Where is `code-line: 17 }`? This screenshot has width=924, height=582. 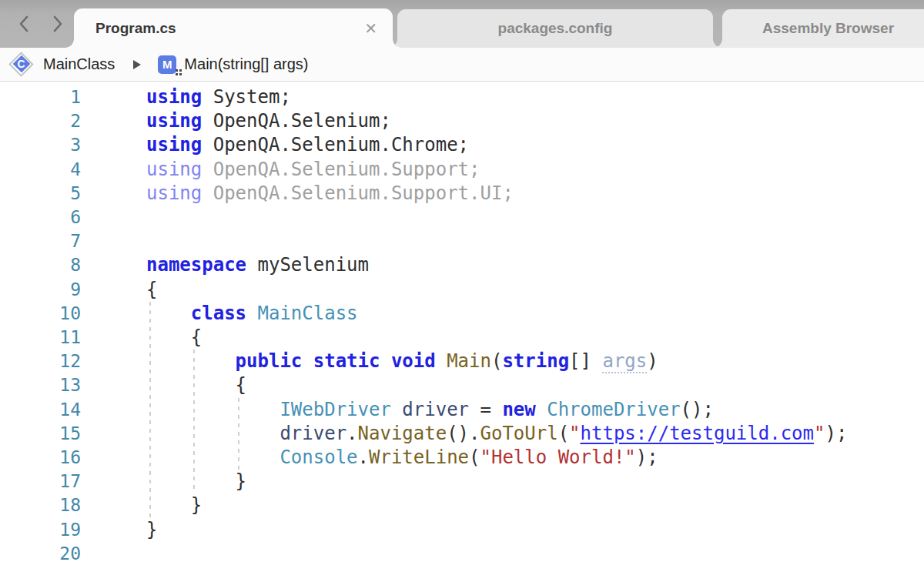
code-line: 17 } is located at coordinates (462, 482).